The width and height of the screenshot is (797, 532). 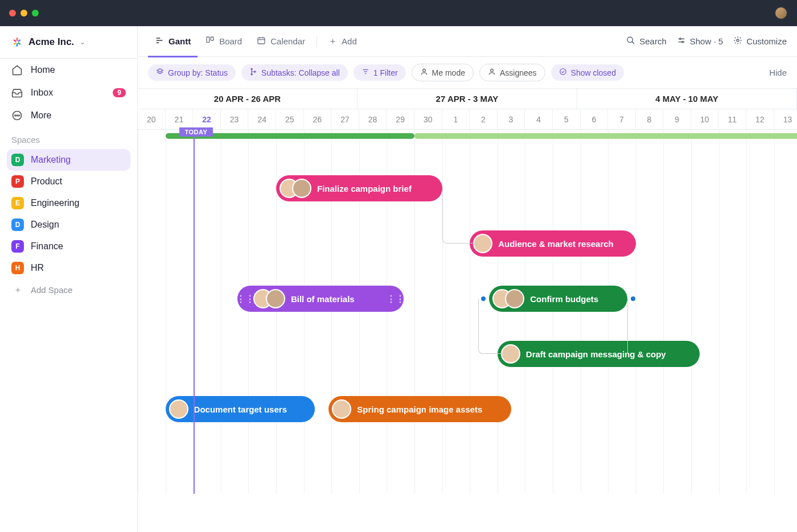 I want to click on day-header: 7, so click(x=622, y=119).